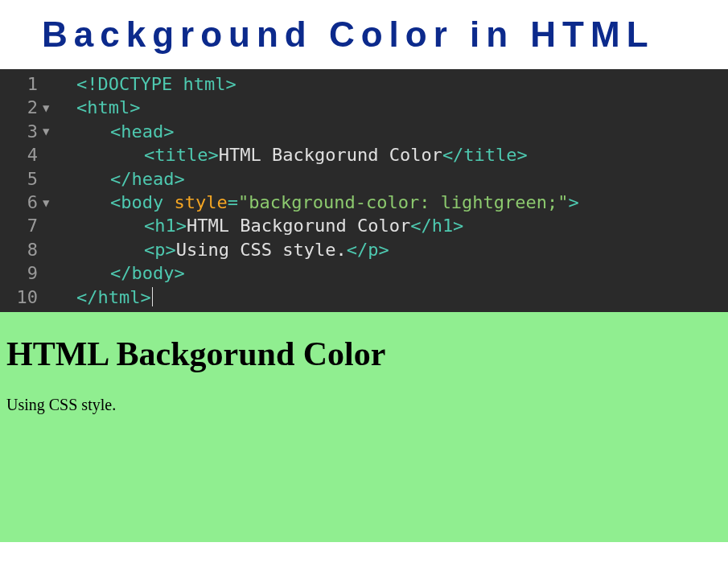 This screenshot has height=563, width=728. Describe the element at coordinates (35, 298) in the screenshot. I see `line-number: 10` at that location.